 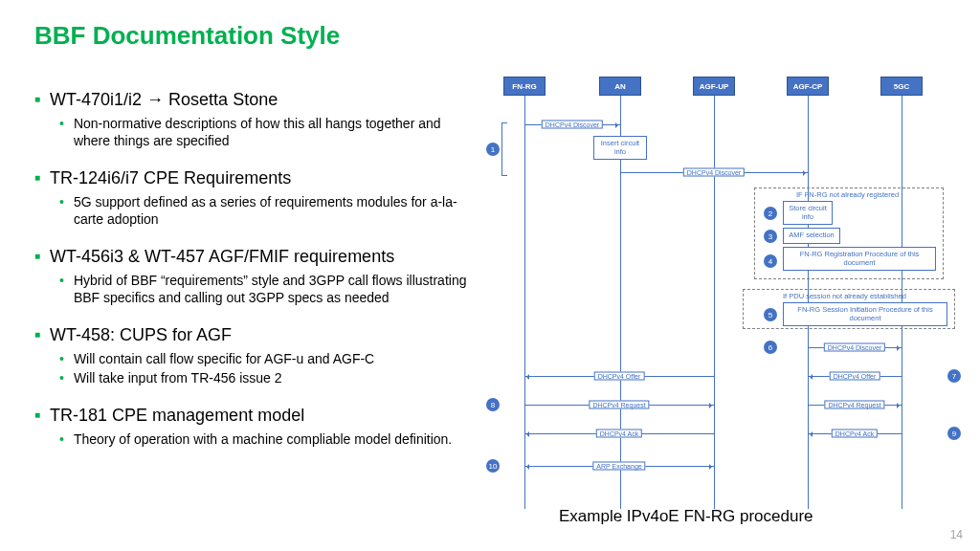 I want to click on dashbox-reg-label: IF FN-RG not already registered, so click(x=848, y=195).